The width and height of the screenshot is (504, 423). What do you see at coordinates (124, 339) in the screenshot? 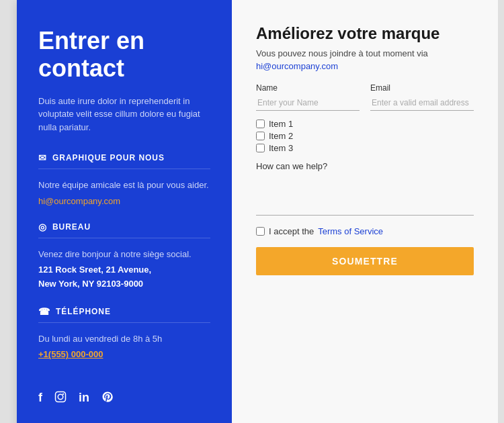
I see `section-telephone-text: Du lundi au vendredi de 8h à 5h` at bounding box center [124, 339].